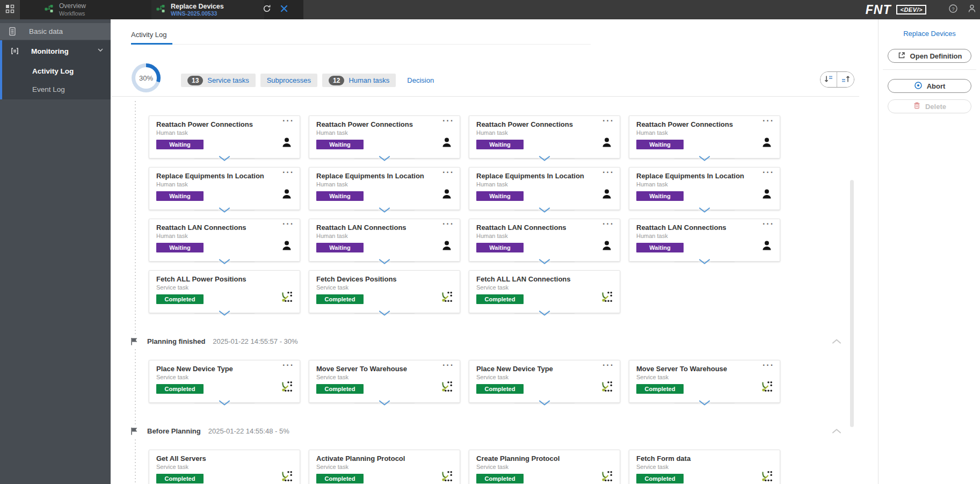 The height and width of the screenshot is (484, 980). I want to click on task-card: Fetch Form dataService taskCompleted, so click(705, 467).